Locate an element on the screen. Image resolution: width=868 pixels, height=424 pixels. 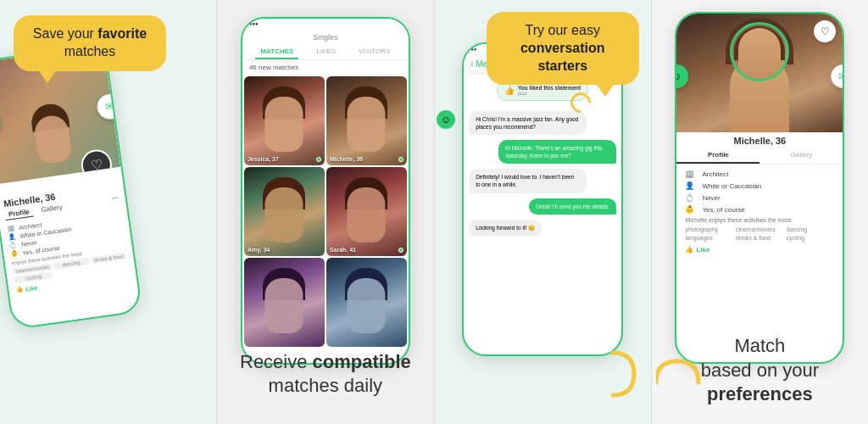
matches-header: Singles MATCHES LIKES VISITORS is located at coordinates (326, 44).